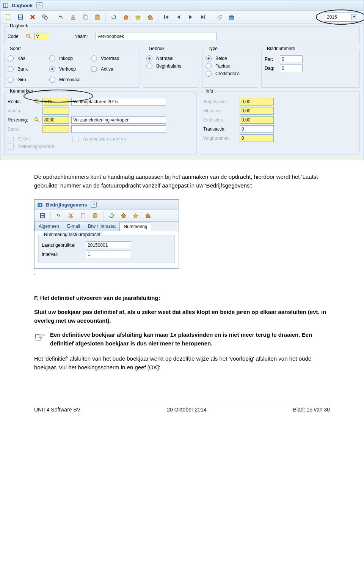  What do you see at coordinates (11, 58) in the screenshot?
I see `radio-kas` at bounding box center [11, 58].